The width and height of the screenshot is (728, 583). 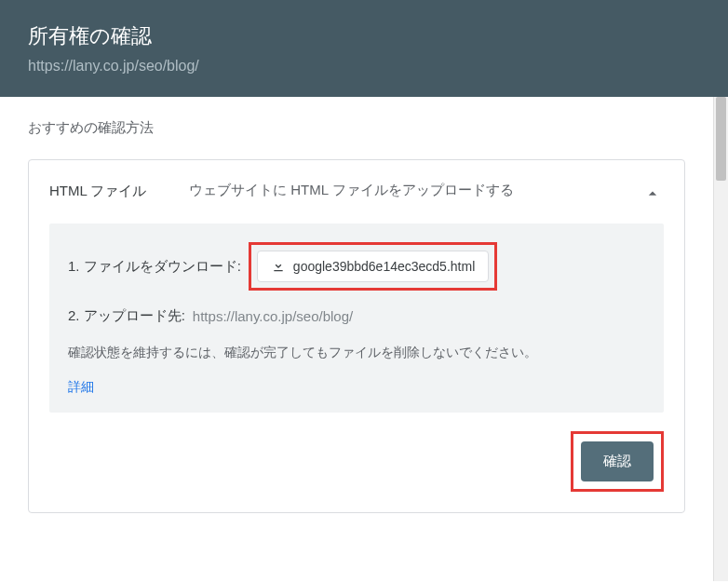 I want to click on card-footer: 確認, so click(x=357, y=462).